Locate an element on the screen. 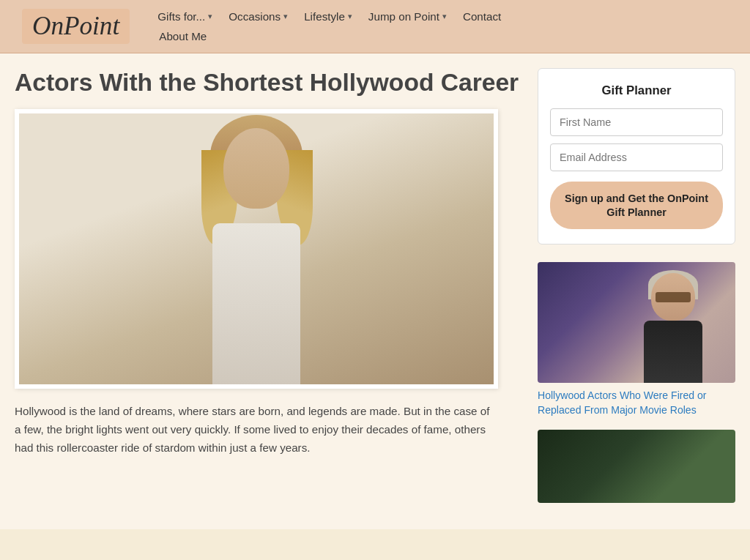 The image size is (750, 560). body is located at coordinates (256, 304).